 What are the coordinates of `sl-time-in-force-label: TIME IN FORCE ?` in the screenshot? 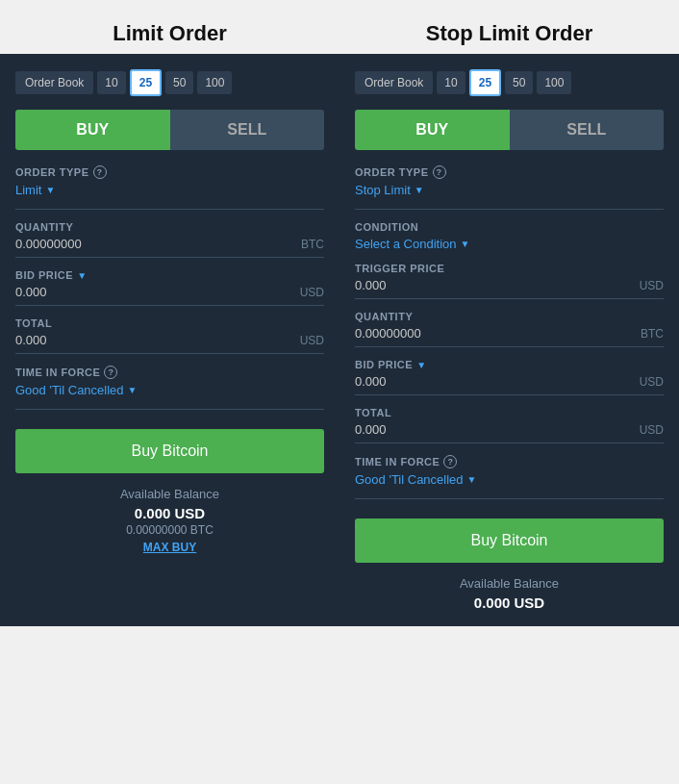 It's located at (510, 462).